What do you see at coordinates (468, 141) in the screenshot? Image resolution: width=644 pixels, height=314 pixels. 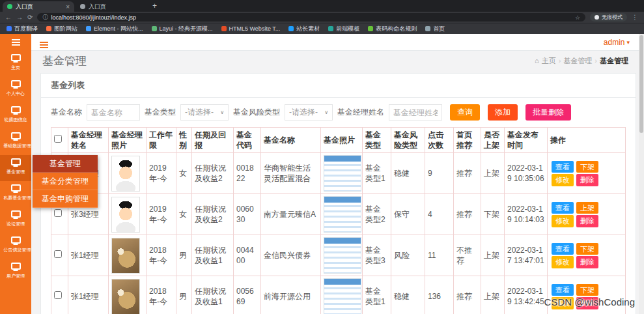 I see `column-header: 首页推荐` at bounding box center [468, 141].